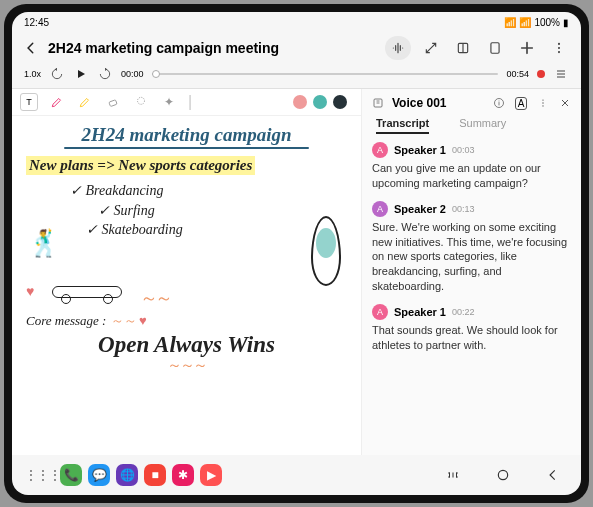 The height and width of the screenshot is (507, 593). Describe the element at coordinates (472, 166) in the screenshot. I see `transcript-entry: ASpeaker 100:03Can you give me an update…` at that location.